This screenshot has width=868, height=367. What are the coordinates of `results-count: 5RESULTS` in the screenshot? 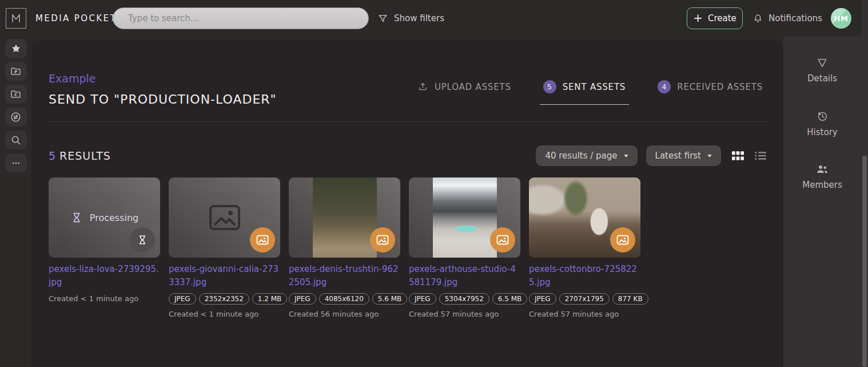 It's located at (80, 156).